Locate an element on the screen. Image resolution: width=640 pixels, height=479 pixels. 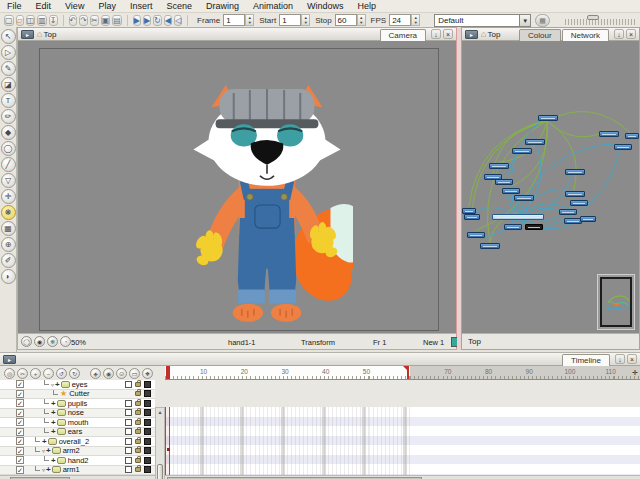
playhead-column is located at coordinates (168, 443).